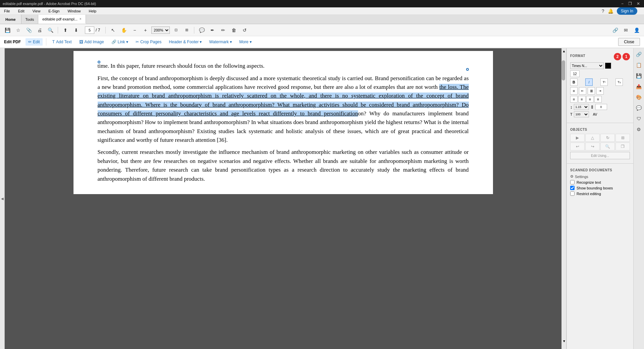 The width and height of the screenshot is (644, 349). What do you see at coordinates (603, 11) in the screenshot?
I see `help-icon: ?` at bounding box center [603, 11].